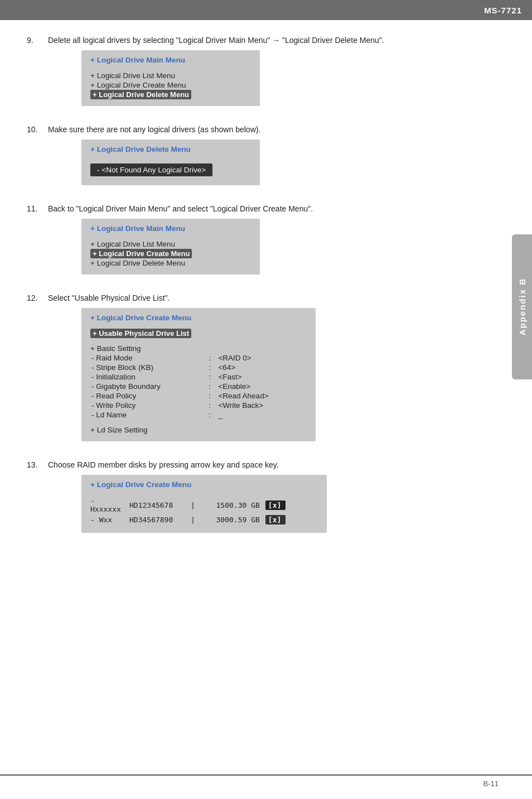 The width and height of the screenshot is (532, 799). I want to click on menu-item-basic-setting: + Basic Setting, so click(199, 348).